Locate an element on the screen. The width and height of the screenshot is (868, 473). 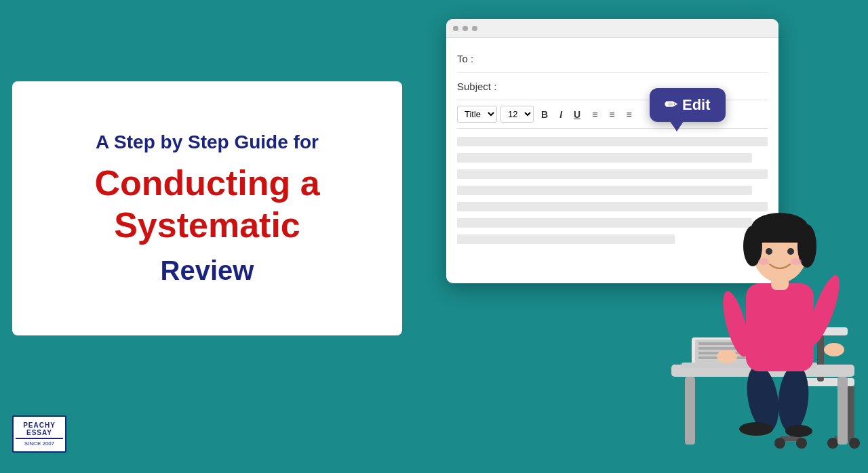
subject-input is located at coordinates (636, 86).